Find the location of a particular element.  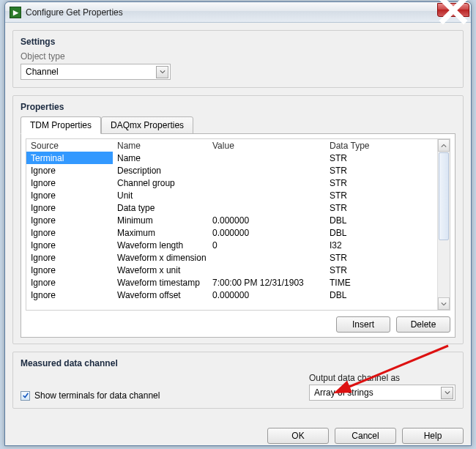

object-type-value: Channel is located at coordinates (42, 72).